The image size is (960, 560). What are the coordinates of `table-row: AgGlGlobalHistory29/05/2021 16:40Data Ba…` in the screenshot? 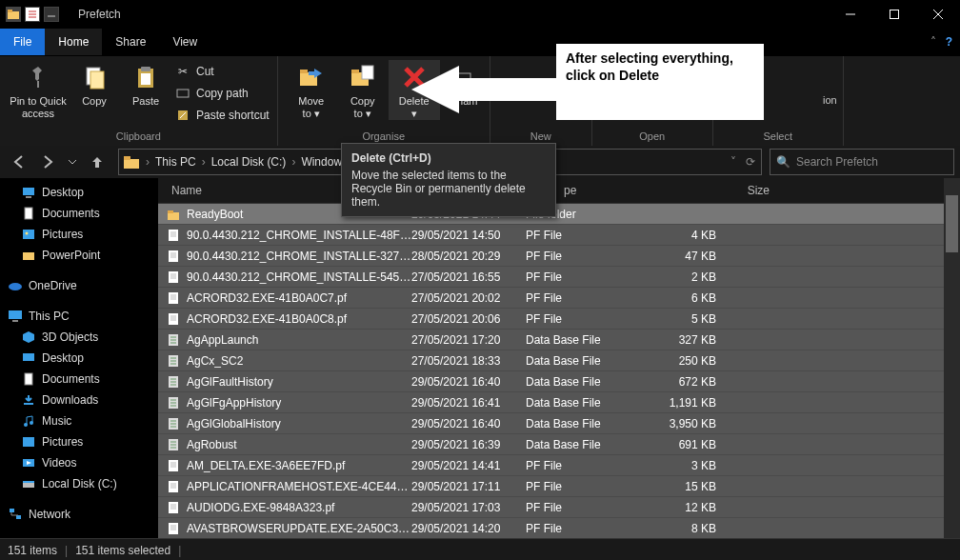 It's located at (550, 424).